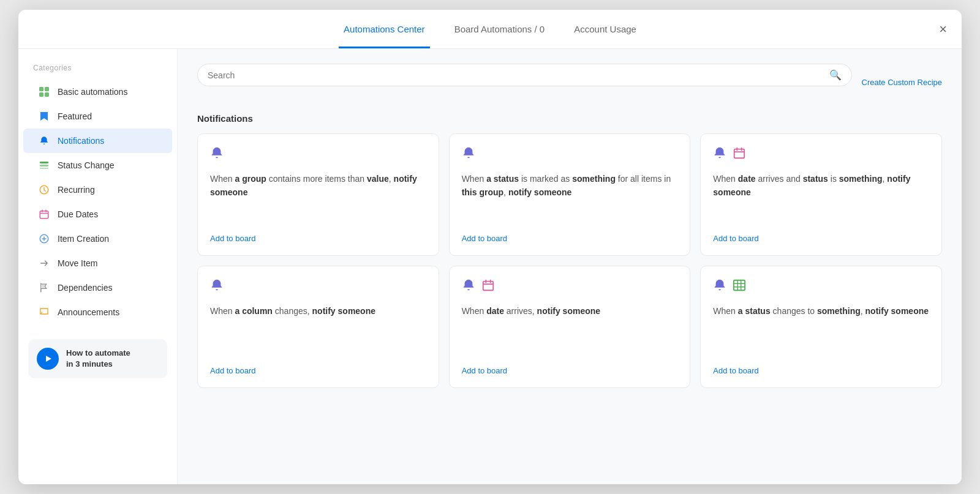  Describe the element at coordinates (44, 214) in the screenshot. I see `calendar-sidebar-icon` at that location.